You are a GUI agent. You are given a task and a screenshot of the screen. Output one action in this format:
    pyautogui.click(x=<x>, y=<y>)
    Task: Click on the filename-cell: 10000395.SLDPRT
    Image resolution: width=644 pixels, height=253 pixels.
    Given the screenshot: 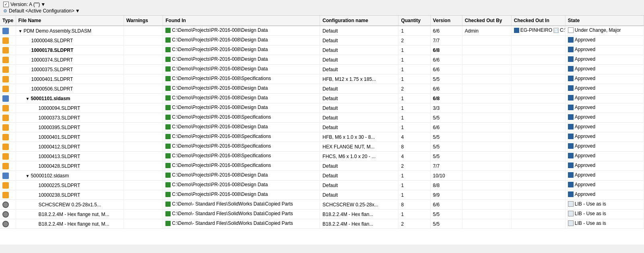 What is the action you would take?
    pyautogui.click(x=70, y=128)
    